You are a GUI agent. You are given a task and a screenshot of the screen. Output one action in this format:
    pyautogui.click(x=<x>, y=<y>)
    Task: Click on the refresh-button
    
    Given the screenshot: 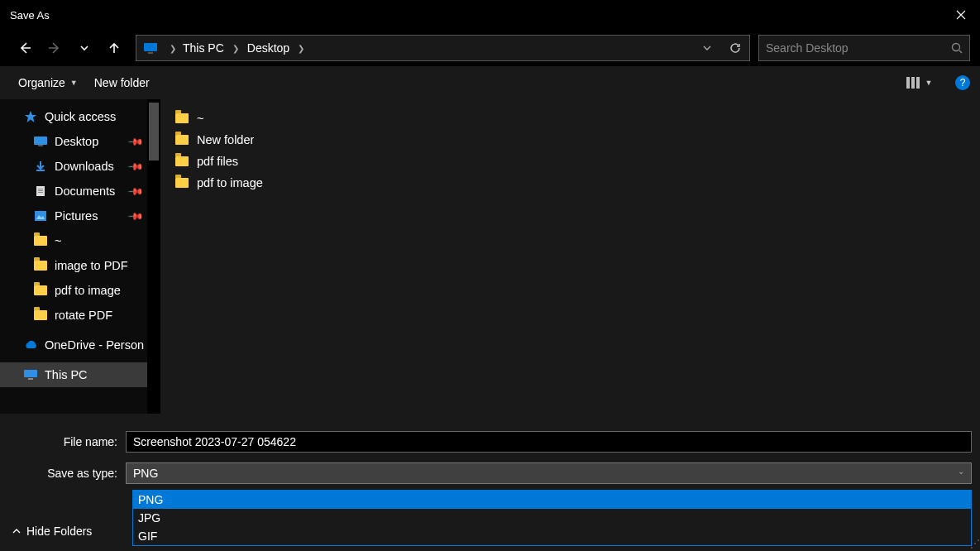 What is the action you would take?
    pyautogui.click(x=735, y=48)
    